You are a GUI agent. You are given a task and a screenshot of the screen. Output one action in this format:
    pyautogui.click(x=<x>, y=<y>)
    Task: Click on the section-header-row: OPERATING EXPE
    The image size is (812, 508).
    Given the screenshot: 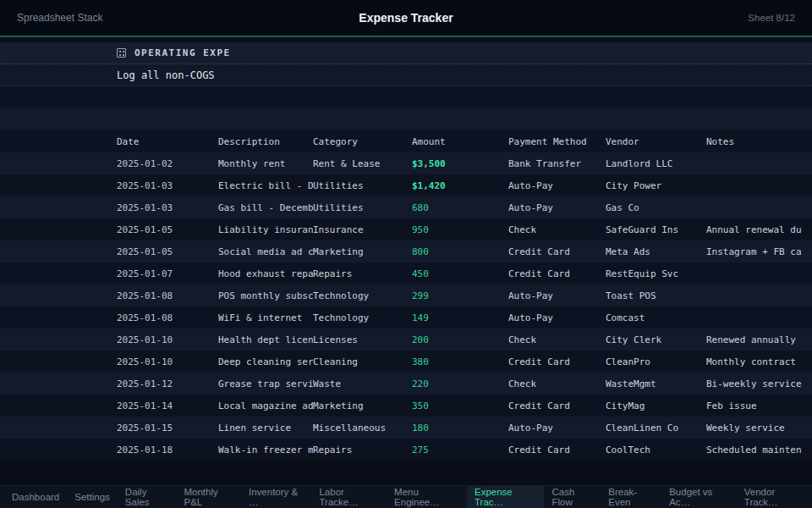 What is the action you would take?
    pyautogui.click(x=406, y=53)
    